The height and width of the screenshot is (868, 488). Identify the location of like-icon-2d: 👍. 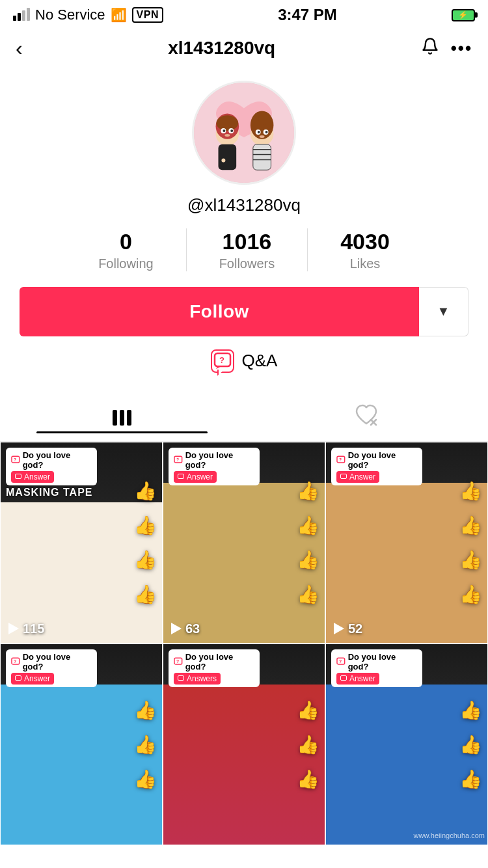
(308, 595).